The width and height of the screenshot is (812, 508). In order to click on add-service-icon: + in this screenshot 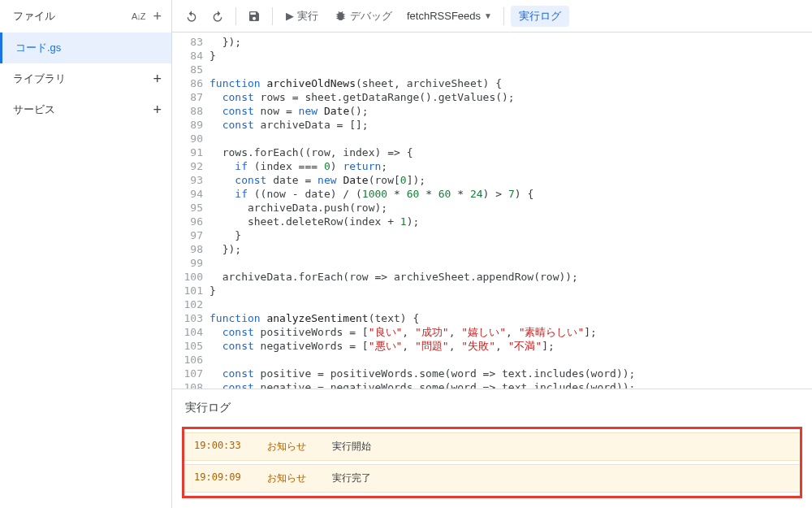, I will do `click(158, 110)`.